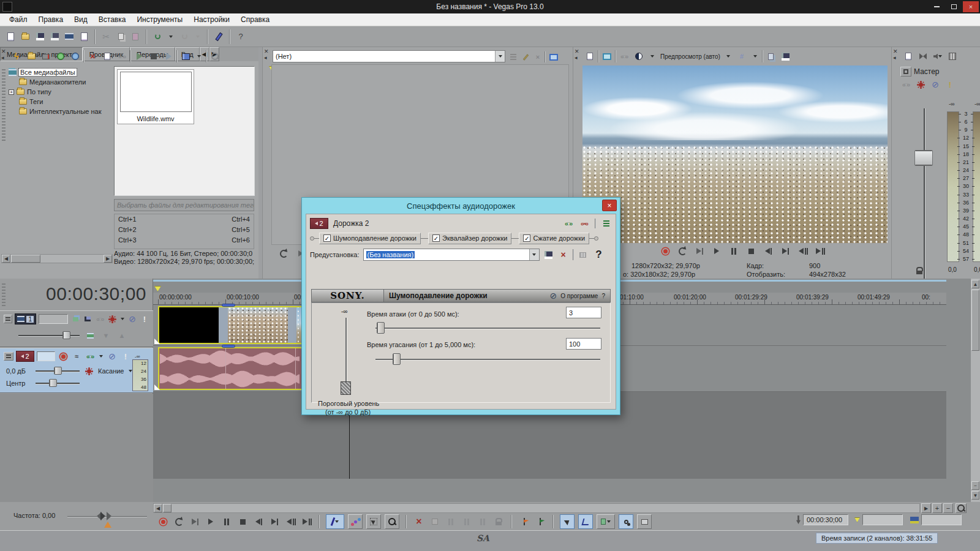 This screenshot has height=551, width=980. What do you see at coordinates (355, 522) in the screenshot?
I see `envelope-tool-button` at bounding box center [355, 522].